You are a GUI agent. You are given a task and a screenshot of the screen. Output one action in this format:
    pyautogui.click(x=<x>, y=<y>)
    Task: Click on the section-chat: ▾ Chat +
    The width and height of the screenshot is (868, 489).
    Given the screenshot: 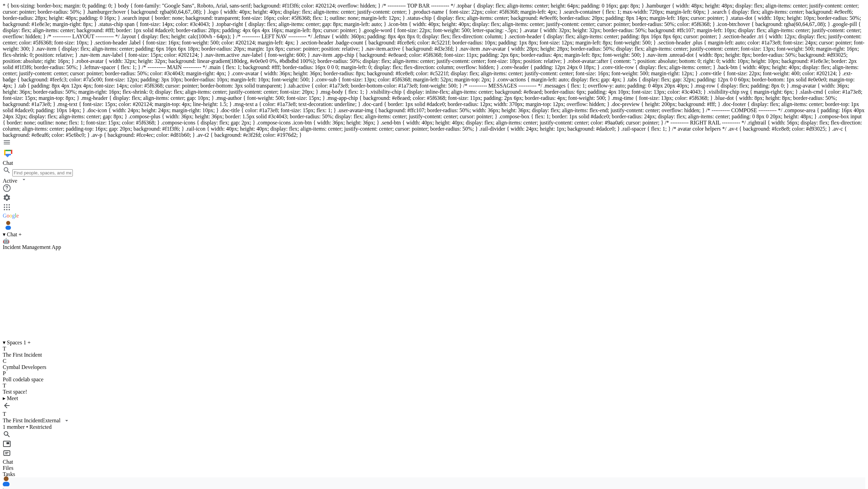 What is the action you would take?
    pyautogui.click(x=434, y=235)
    